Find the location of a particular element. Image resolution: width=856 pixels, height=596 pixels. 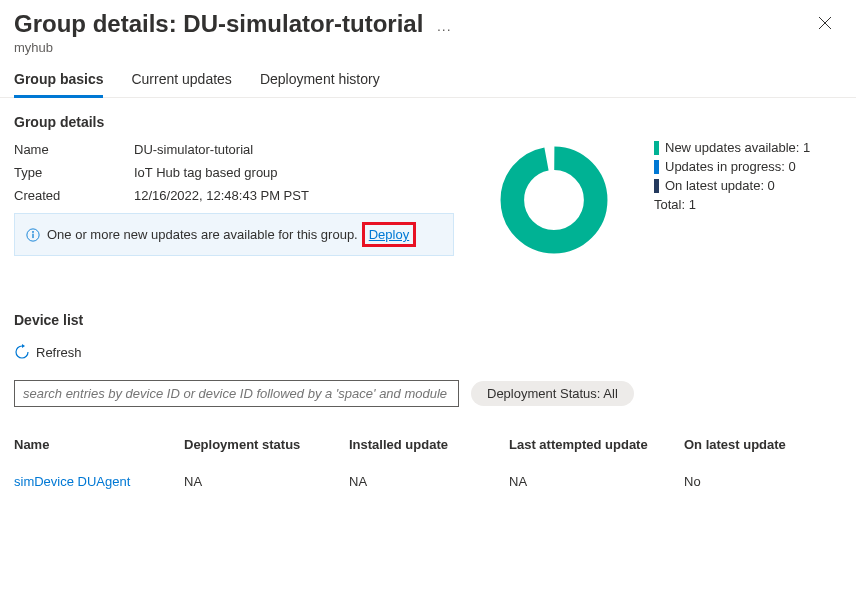

legend-item: Updates in progress: 0 is located at coordinates (748, 166).